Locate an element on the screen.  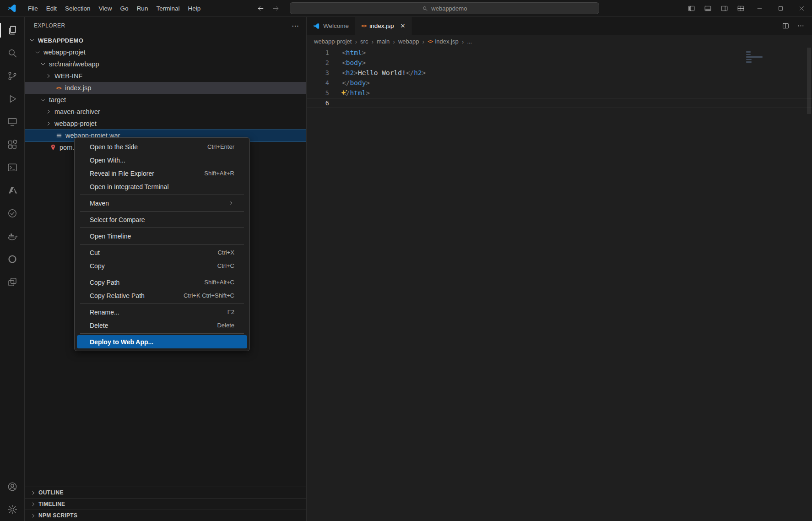
back-button is located at coordinates (261, 8).